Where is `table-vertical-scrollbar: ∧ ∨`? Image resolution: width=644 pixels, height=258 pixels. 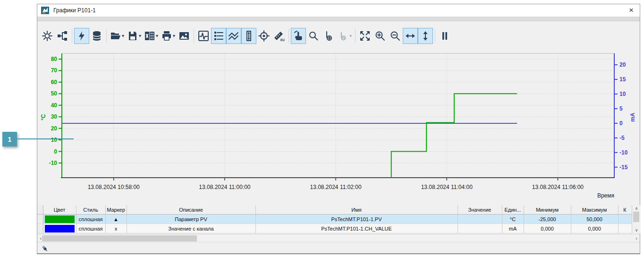
table-vertical-scrollbar: ∧ ∨ is located at coordinates (636, 219).